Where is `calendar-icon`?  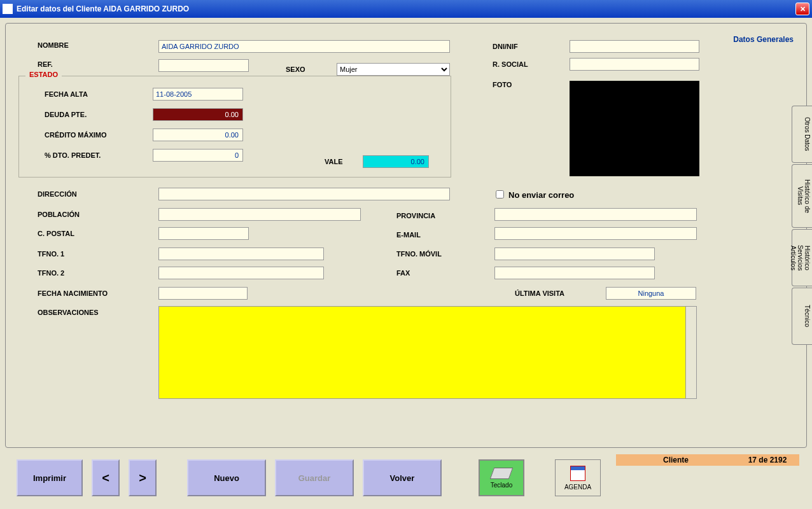
calendar-icon is located at coordinates (578, 473).